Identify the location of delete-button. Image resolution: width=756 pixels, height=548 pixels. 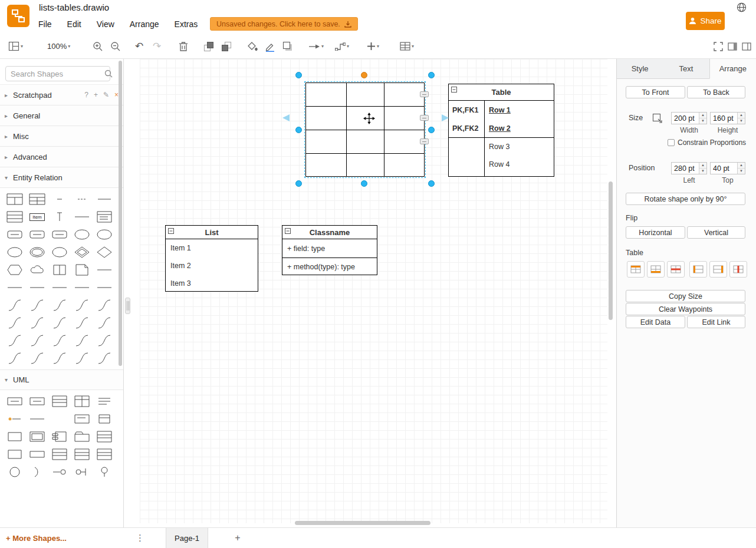
(183, 46).